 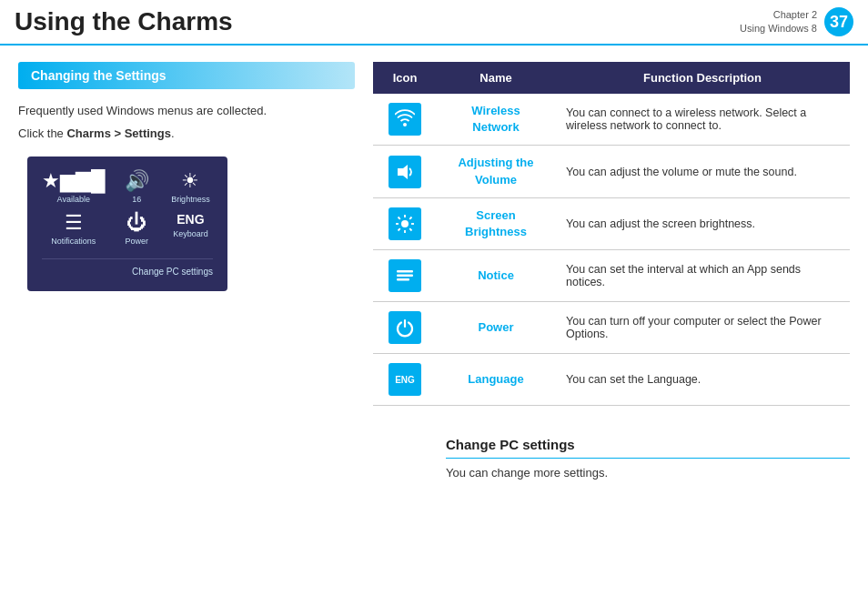 What do you see at coordinates (779, 28) in the screenshot?
I see `chapter-sublabel: Using Windows 8` at bounding box center [779, 28].